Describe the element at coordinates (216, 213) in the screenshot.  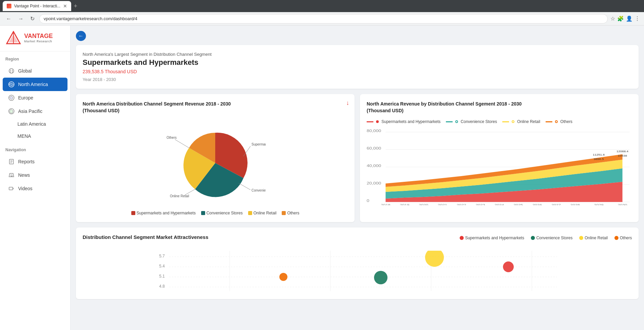
I see `pie-legend: Supermarkets and Hypermarkets Convenienc…` at that location.